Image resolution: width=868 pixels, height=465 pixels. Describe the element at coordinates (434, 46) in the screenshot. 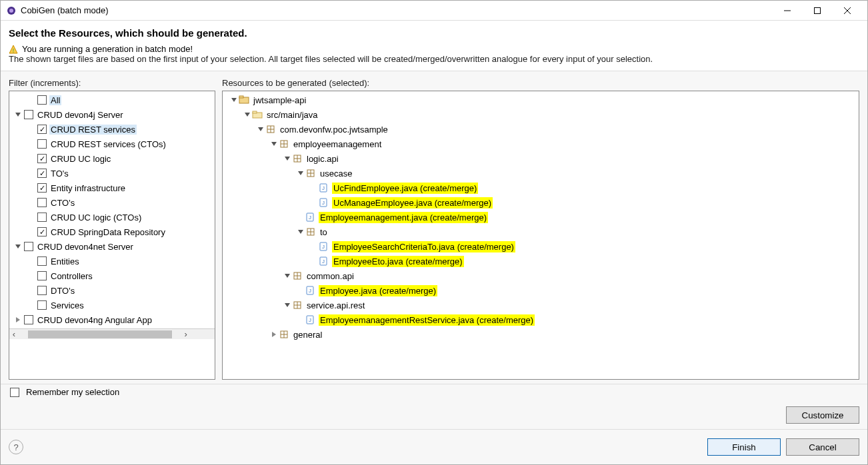

I see `header: Select the Resources, which should be ge…` at that location.